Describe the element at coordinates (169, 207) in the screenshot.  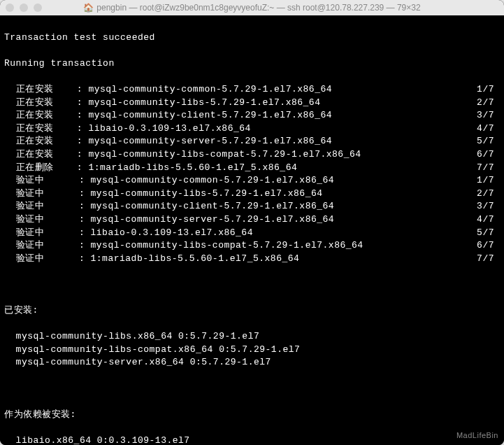
I see `transaction-label: 验证中 : mysql-community-client-5.7.29-1.el…` at that location.